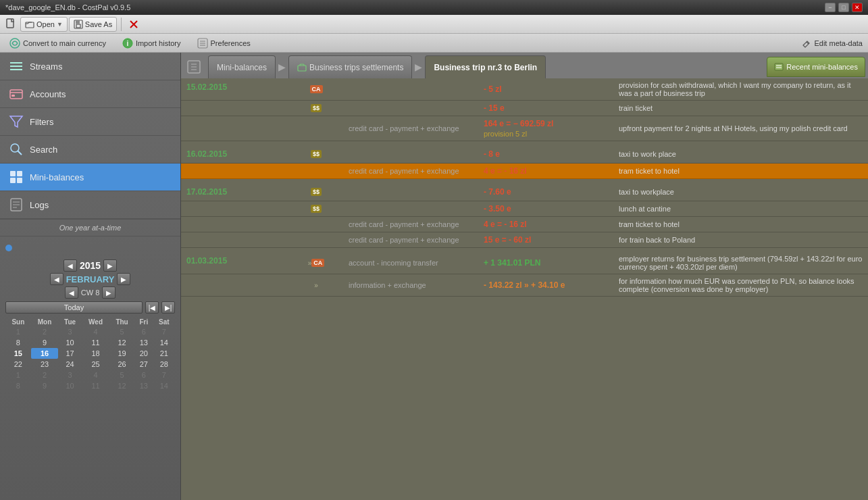 The width and height of the screenshot is (868, 500). What do you see at coordinates (91, 326) in the screenshot?
I see `calendar: ◀ 2015 ▶ ◀ FEBRUARY ▶ ◀ CW 8 ▶ Today |◀ …` at bounding box center [91, 326].